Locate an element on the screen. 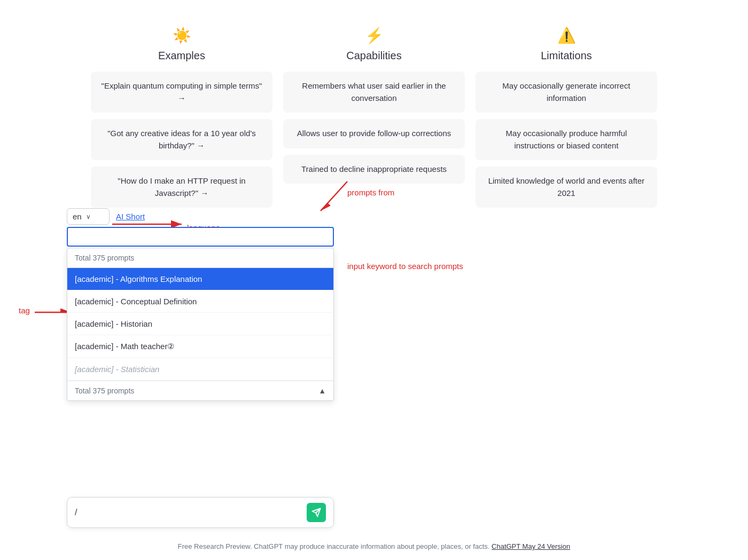  tag-annotation: tag is located at coordinates (25, 311).